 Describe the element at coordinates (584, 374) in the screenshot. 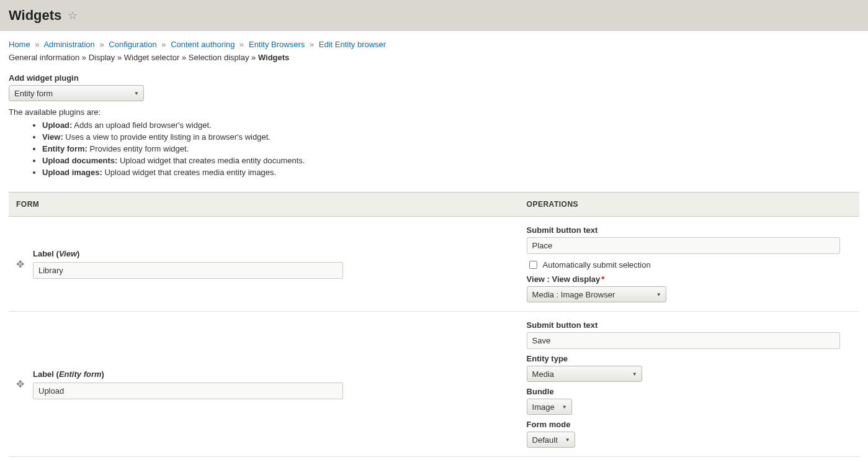

I see `entity-type-select: Media` at that location.